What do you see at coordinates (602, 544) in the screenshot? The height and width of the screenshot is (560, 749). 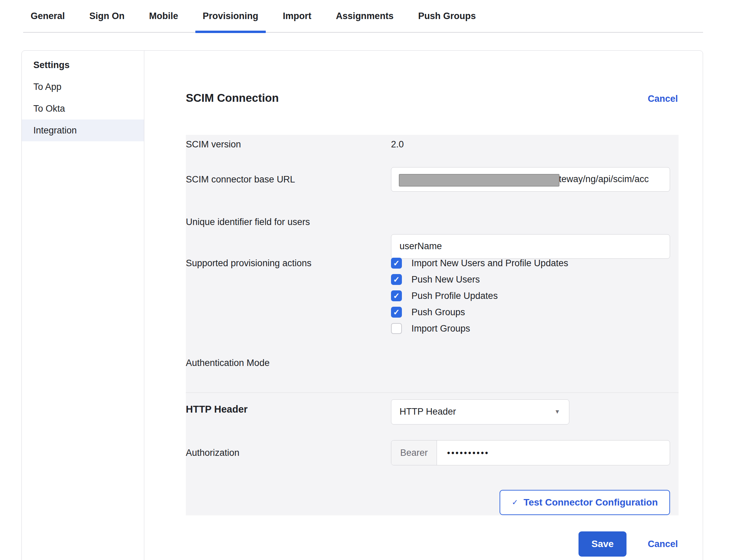 I see `save-button: Save` at bounding box center [602, 544].